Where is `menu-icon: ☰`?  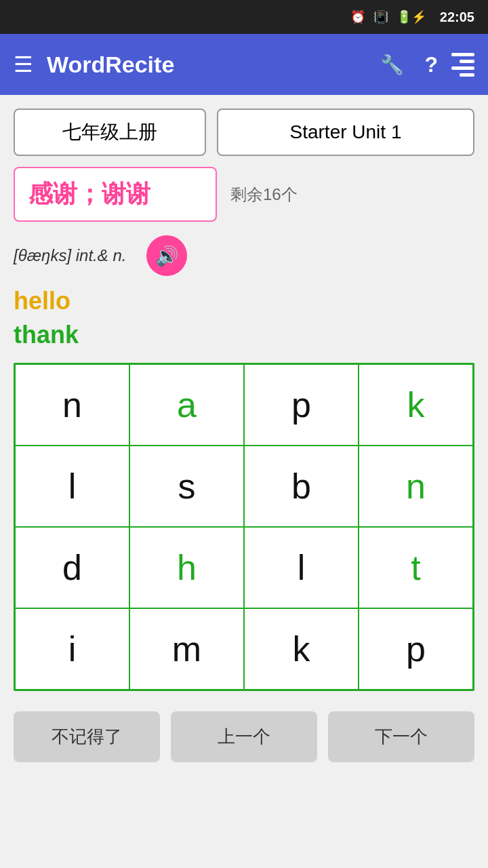
menu-icon: ☰ is located at coordinates (23, 64).